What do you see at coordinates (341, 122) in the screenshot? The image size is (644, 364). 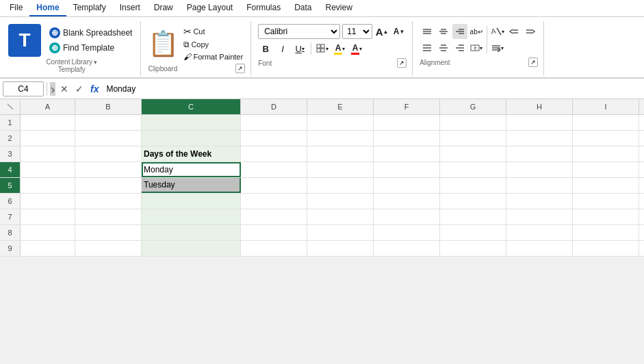 I see `cell-E1` at bounding box center [341, 122].